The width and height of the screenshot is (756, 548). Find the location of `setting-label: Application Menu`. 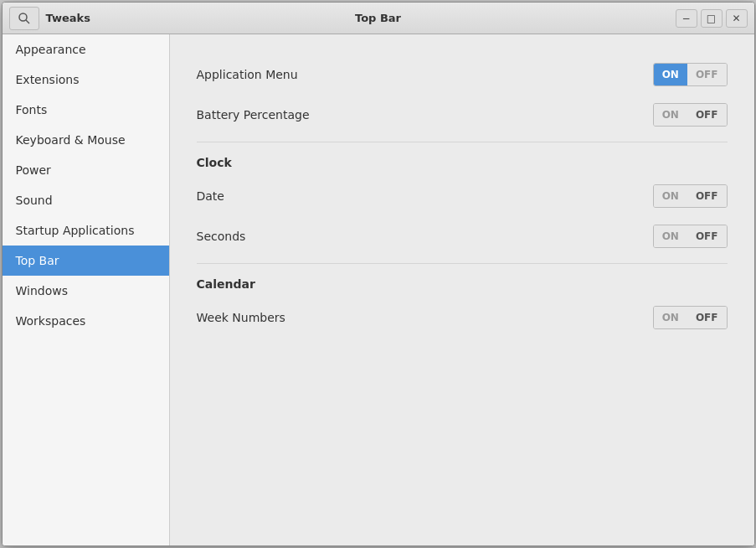

setting-label: Application Menu is located at coordinates (248, 75).